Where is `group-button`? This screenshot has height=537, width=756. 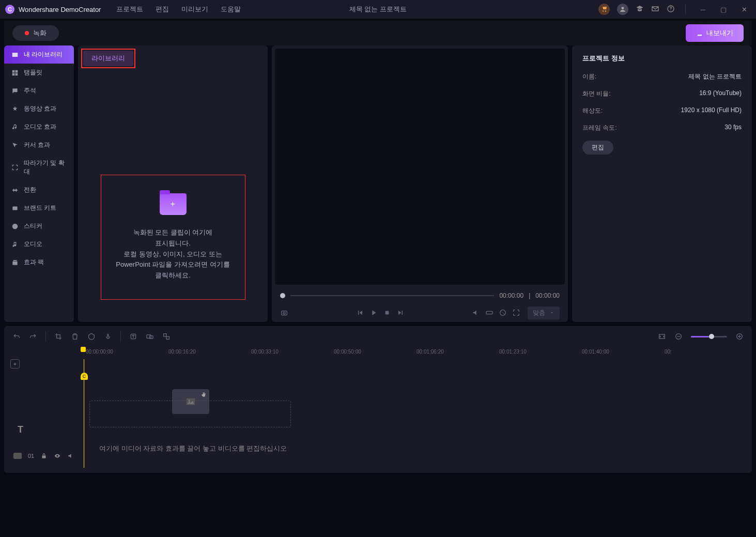
group-button is located at coordinates (166, 336).